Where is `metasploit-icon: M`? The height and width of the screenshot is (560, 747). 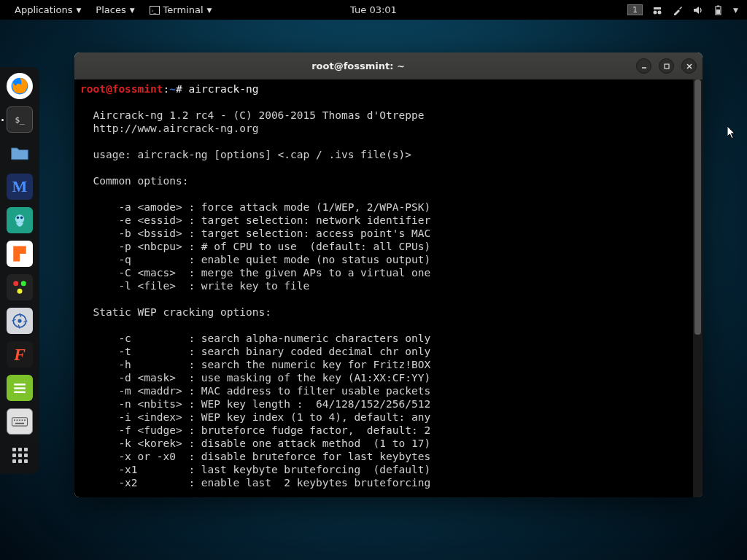
metasploit-icon: M is located at coordinates (20, 187).